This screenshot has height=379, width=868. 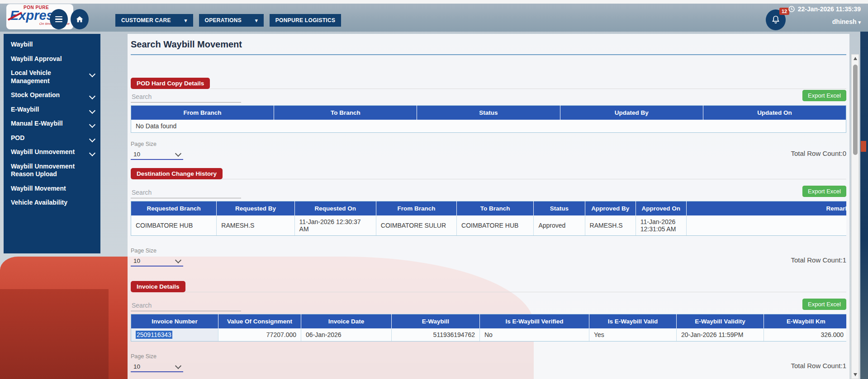 I want to click on column-header: E-Waybill Validity, so click(x=720, y=322).